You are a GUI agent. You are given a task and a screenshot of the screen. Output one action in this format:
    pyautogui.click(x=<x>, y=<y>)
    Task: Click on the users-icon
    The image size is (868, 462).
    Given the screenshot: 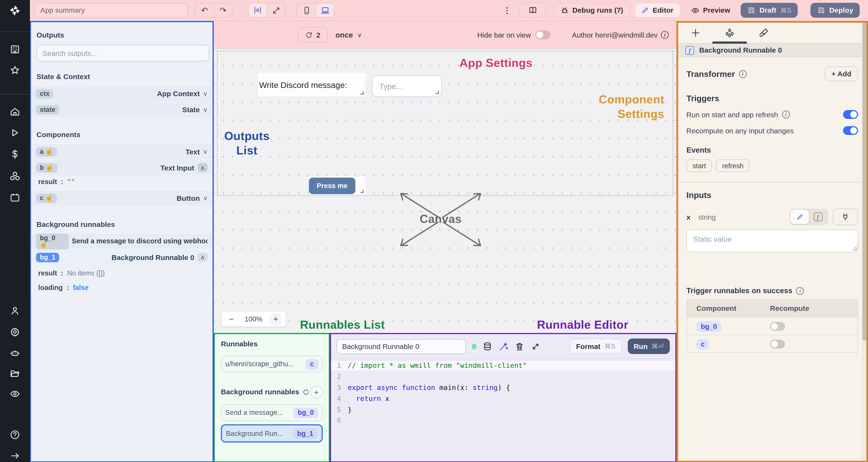 What is the action you would take?
    pyautogui.click(x=15, y=311)
    